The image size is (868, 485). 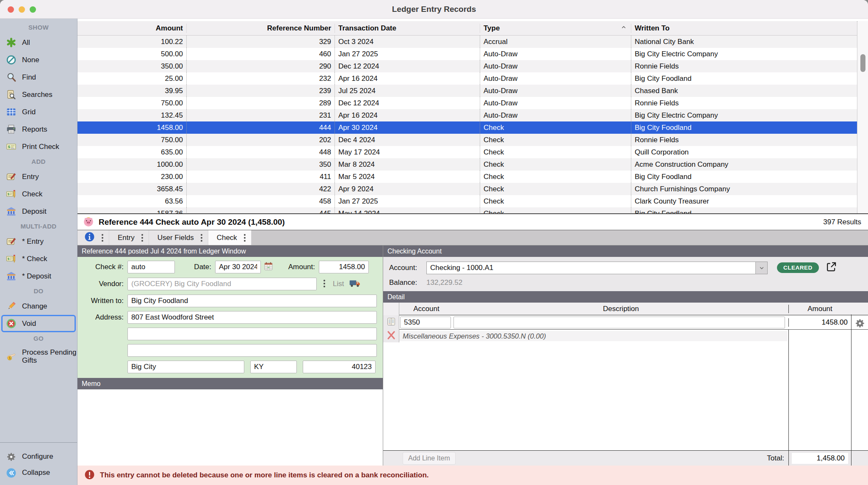 I want to click on column-header-reference-number: Reference Number, so click(x=260, y=28).